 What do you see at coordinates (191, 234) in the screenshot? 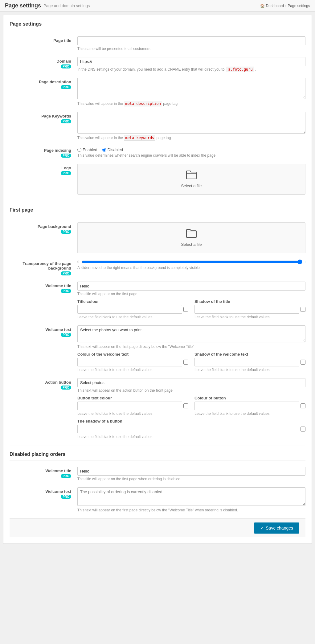
I see `folder-open-icon-bg` at bounding box center [191, 234].